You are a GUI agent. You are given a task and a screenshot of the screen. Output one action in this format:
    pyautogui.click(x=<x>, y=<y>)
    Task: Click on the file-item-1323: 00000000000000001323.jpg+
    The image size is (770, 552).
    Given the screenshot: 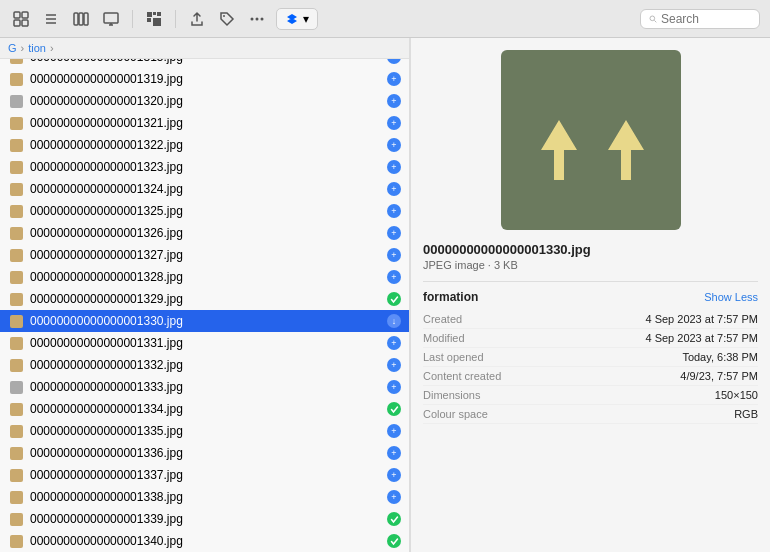 What is the action you would take?
    pyautogui.click(x=204, y=167)
    